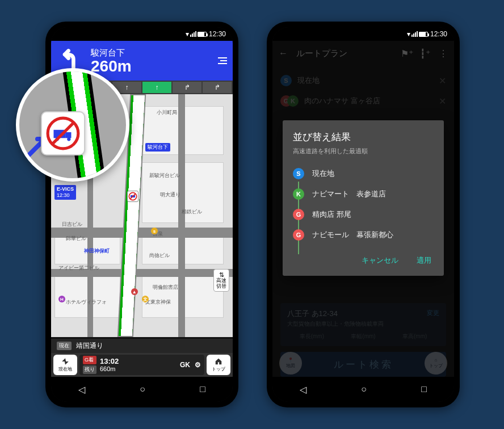  What do you see at coordinates (142, 365) in the screenshot?
I see `bottom-toolbar: 現在地 G着 残り 13:02 660m GK ⚙` at bounding box center [142, 365].